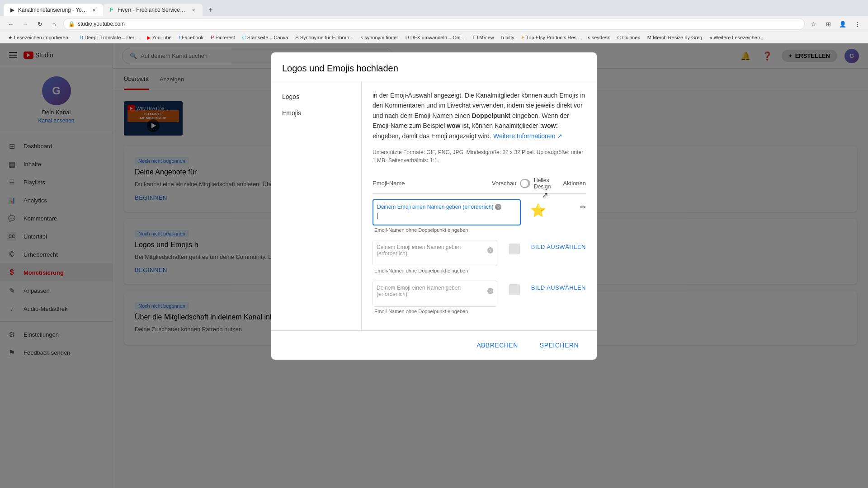 This screenshot has height=488, width=868. Describe the element at coordinates (149, 38) in the screenshot. I see `bookmark-icon-yt: ▶` at that location.